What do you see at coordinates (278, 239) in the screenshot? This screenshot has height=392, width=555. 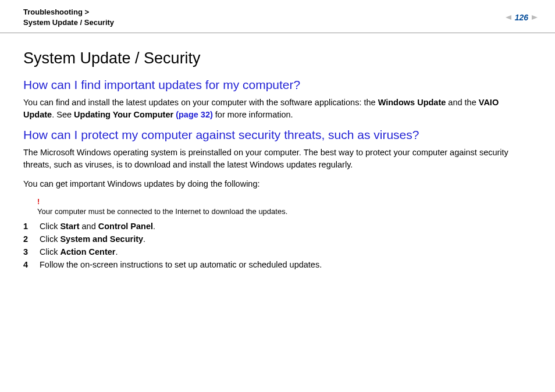 I see `list-item: 2 Click System and Security.` at bounding box center [278, 239].